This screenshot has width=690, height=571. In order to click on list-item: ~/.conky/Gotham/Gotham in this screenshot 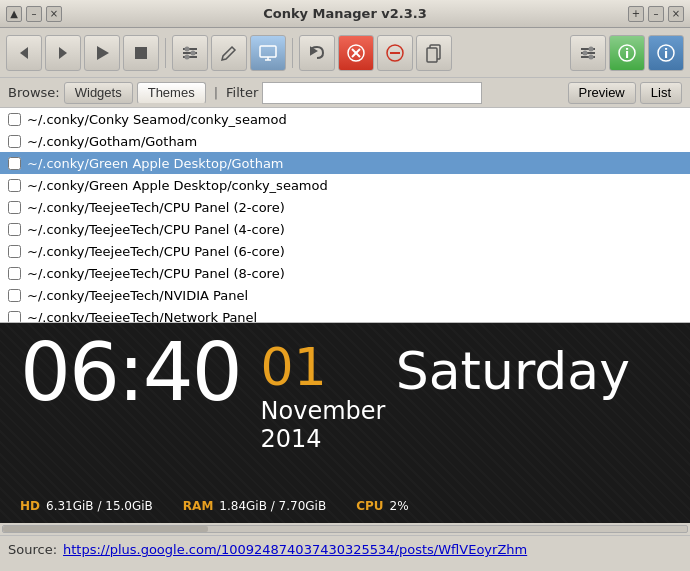, I will do `click(345, 141)`.